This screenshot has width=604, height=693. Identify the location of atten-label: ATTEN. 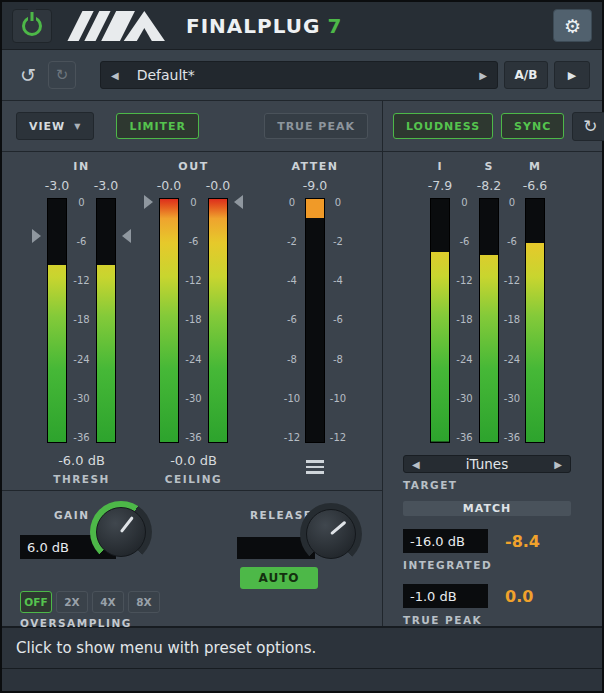
(314, 169).